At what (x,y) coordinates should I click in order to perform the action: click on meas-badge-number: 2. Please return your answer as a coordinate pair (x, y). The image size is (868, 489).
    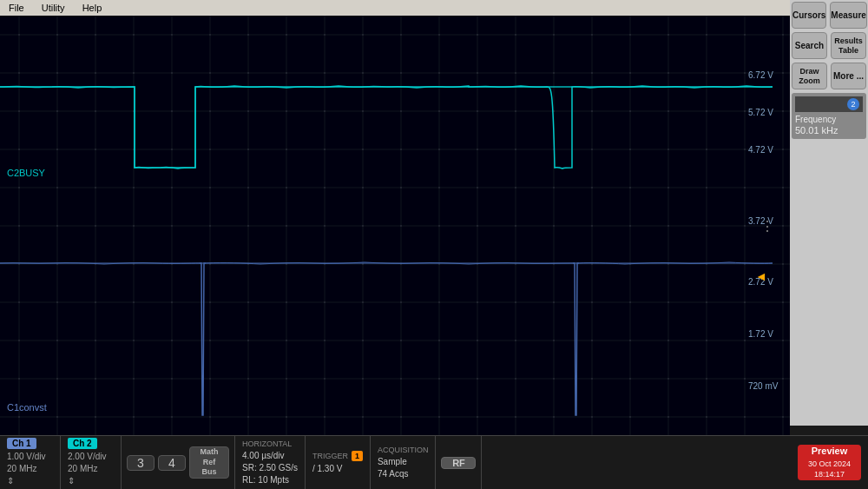
    Looking at the image, I should click on (853, 104).